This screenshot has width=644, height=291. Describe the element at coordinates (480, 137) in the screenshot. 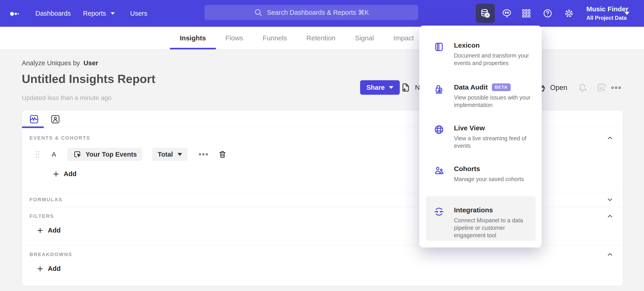

I see `data-management-menu: Lexicon Document and transform your even…` at that location.